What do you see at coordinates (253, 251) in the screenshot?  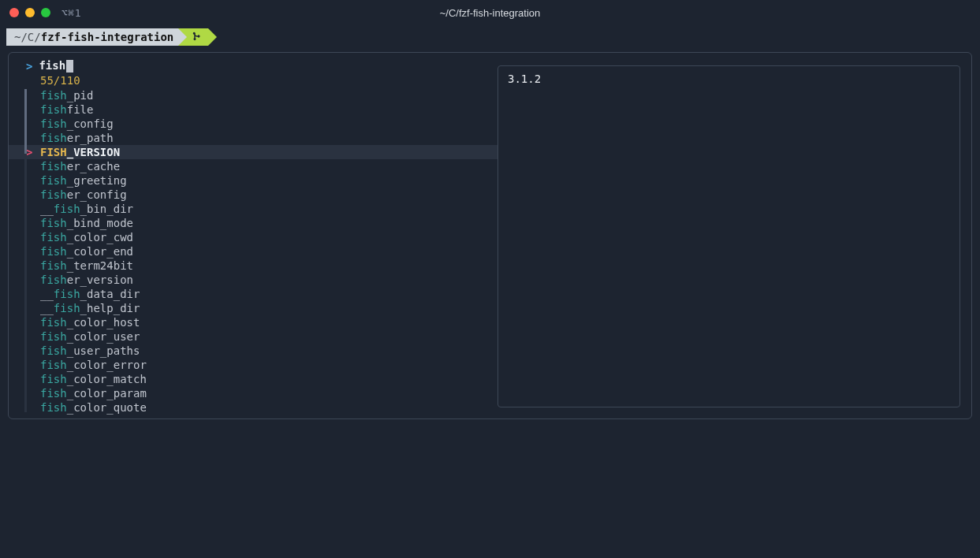 I see `fzf-result-row: fish_color_end` at bounding box center [253, 251].